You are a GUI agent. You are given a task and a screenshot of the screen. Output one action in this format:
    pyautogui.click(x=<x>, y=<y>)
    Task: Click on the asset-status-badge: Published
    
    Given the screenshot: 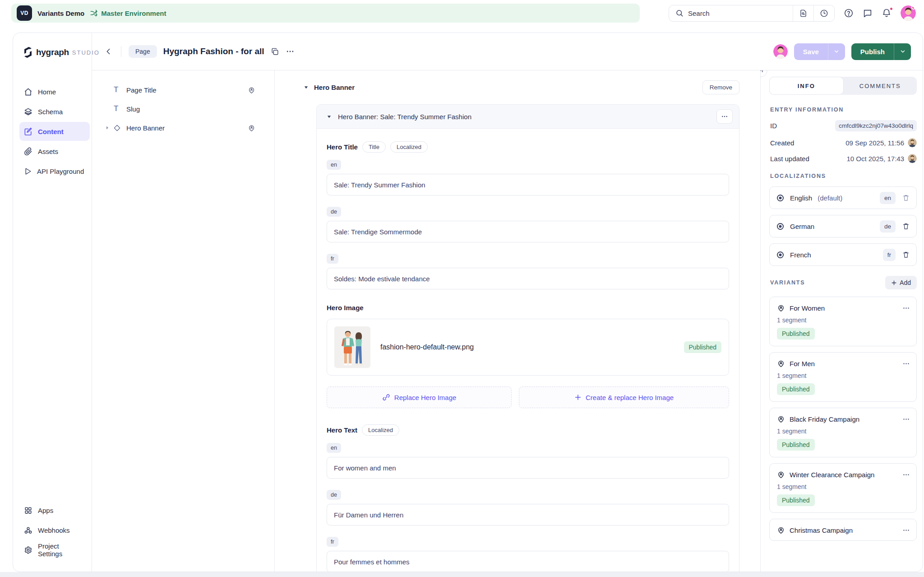 What is the action you would take?
    pyautogui.click(x=703, y=347)
    